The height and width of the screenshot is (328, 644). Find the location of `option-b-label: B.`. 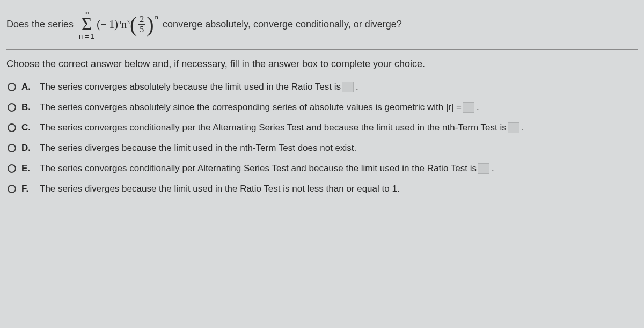

option-b-label: B. is located at coordinates (27, 107).